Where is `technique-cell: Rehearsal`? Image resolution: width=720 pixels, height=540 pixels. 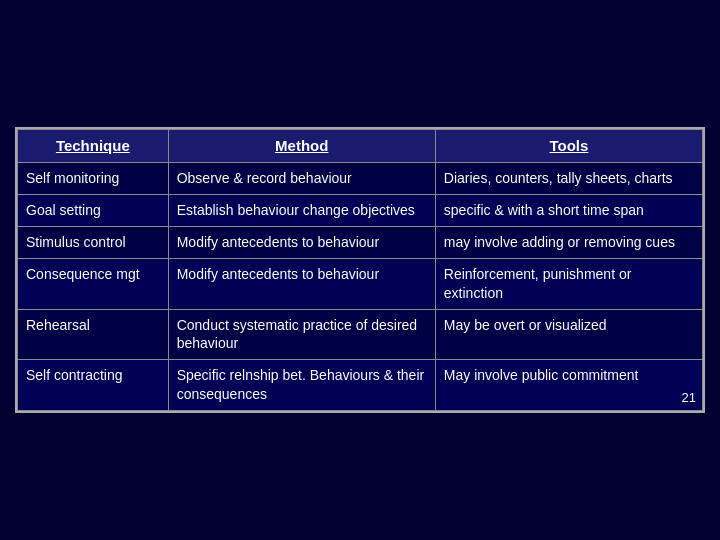 technique-cell: Rehearsal is located at coordinates (94, 334).